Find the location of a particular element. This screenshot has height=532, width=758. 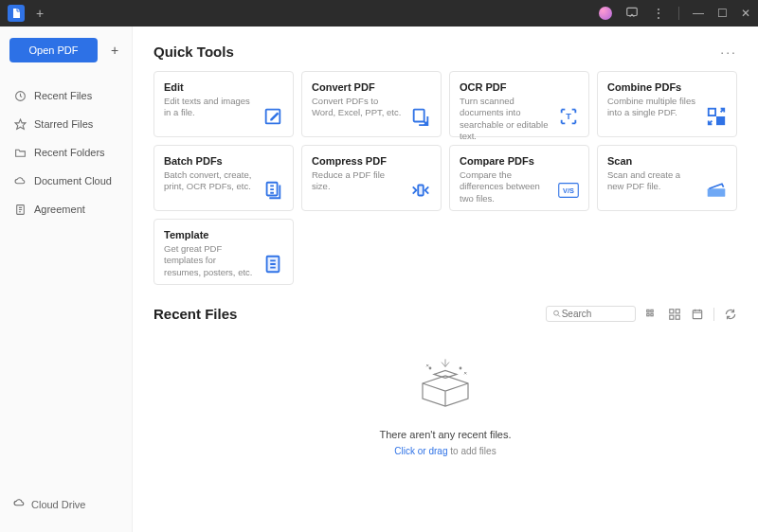

tool-card-compare-pdfs: Compare PDFsCompare the differences betw… is located at coordinates (519, 178).